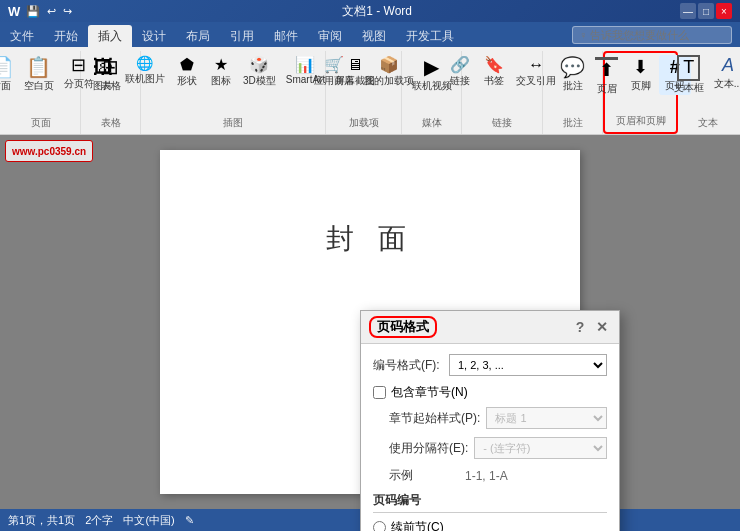 Image resolution: width=740 pixels, height=531 pixels. What do you see at coordinates (66, 36) in the screenshot?
I see `tab-home: 开始` at bounding box center [66, 36].